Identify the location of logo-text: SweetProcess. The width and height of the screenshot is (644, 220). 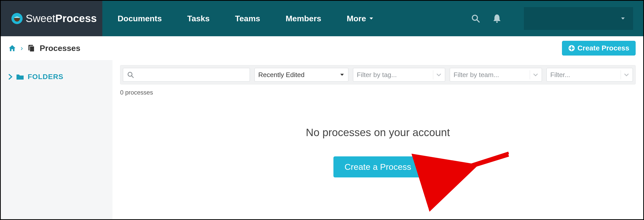
(61, 19).